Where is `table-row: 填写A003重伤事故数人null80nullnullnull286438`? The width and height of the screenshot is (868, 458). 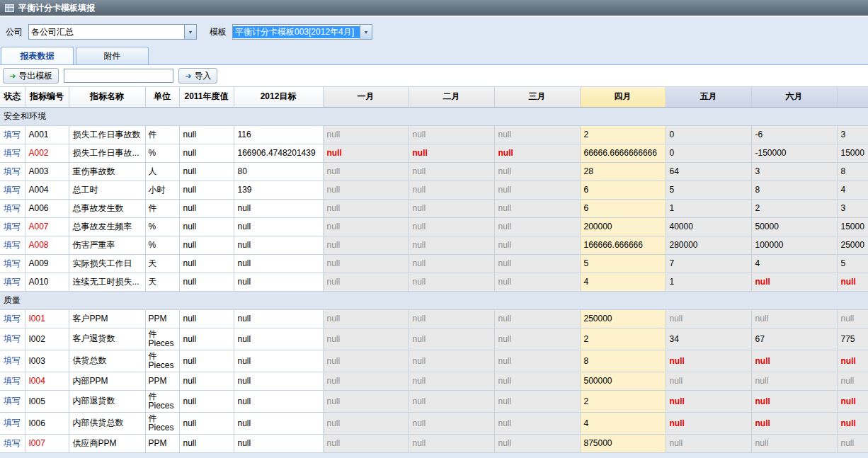 table-row: 填写A003重伤事故数人null80nullnullnull286438 is located at coordinates (434, 171).